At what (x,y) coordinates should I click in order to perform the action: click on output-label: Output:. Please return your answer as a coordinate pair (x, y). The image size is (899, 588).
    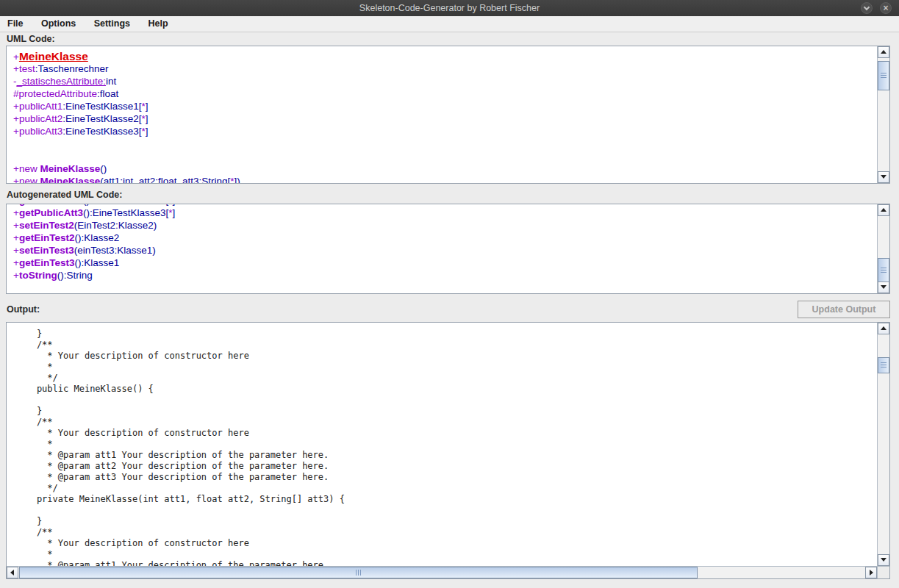
    Looking at the image, I should click on (24, 309).